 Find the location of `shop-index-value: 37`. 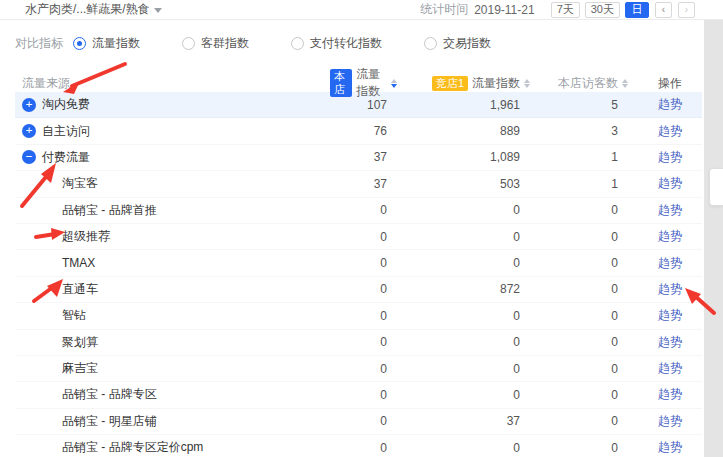

shop-index-value: 37 is located at coordinates (364, 157).